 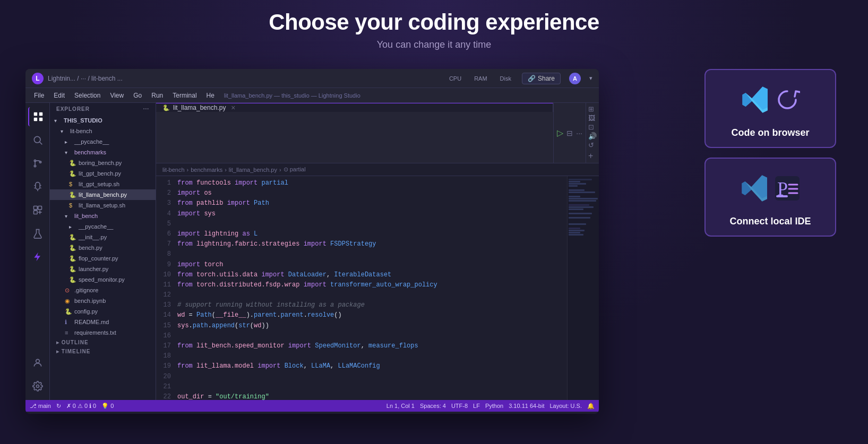 I want to click on status-lightbulb: 💡 0, so click(x=107, y=406).